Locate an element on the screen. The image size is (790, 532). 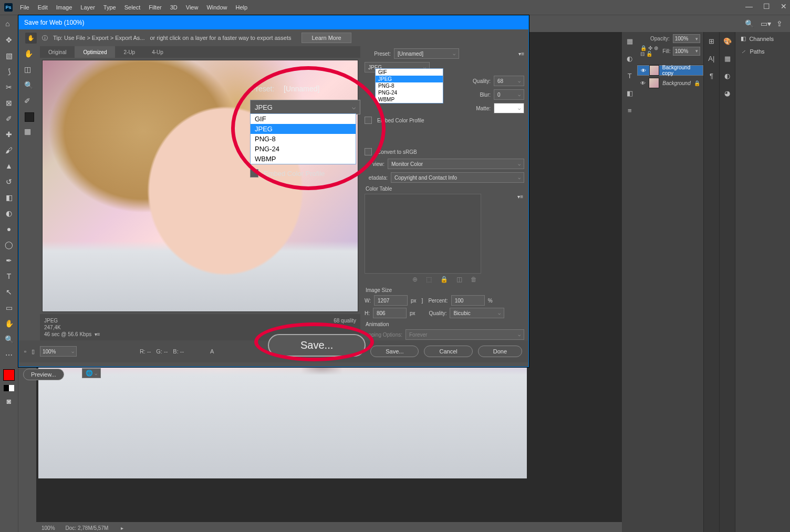
toggle-icon: ▫ is located at coordinates (25, 351).